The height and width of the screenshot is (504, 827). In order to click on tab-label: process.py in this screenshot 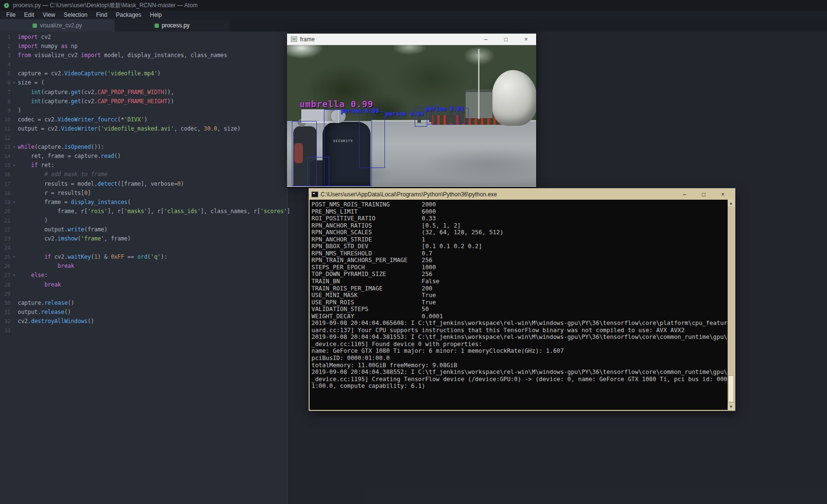, I will do `click(176, 25)`.